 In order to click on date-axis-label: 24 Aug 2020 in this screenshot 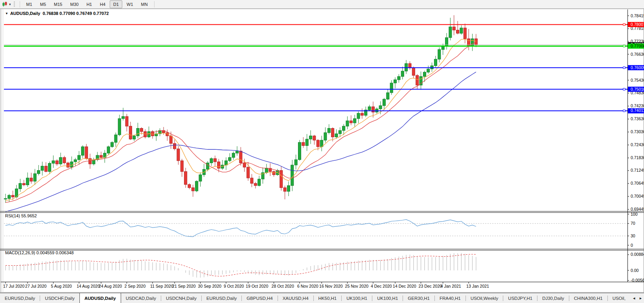, I will do `click(110, 286)`.